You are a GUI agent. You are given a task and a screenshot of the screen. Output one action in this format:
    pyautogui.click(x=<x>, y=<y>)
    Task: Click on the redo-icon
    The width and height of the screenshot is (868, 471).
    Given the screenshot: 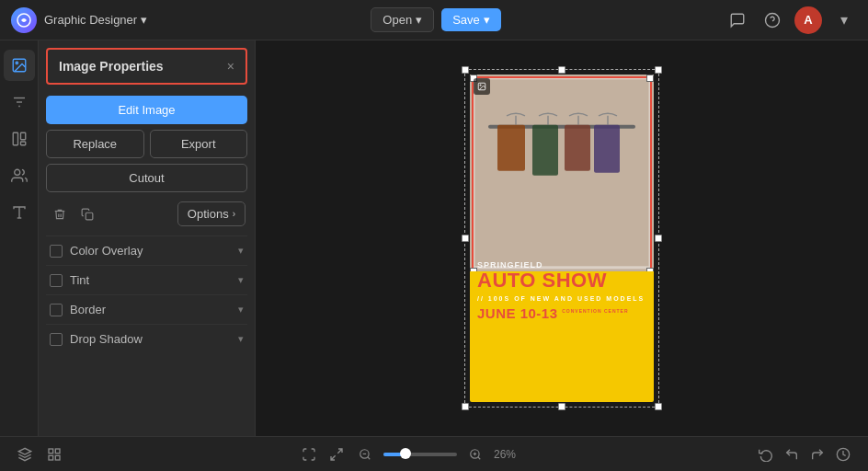 What is the action you would take?
    pyautogui.click(x=817, y=454)
    